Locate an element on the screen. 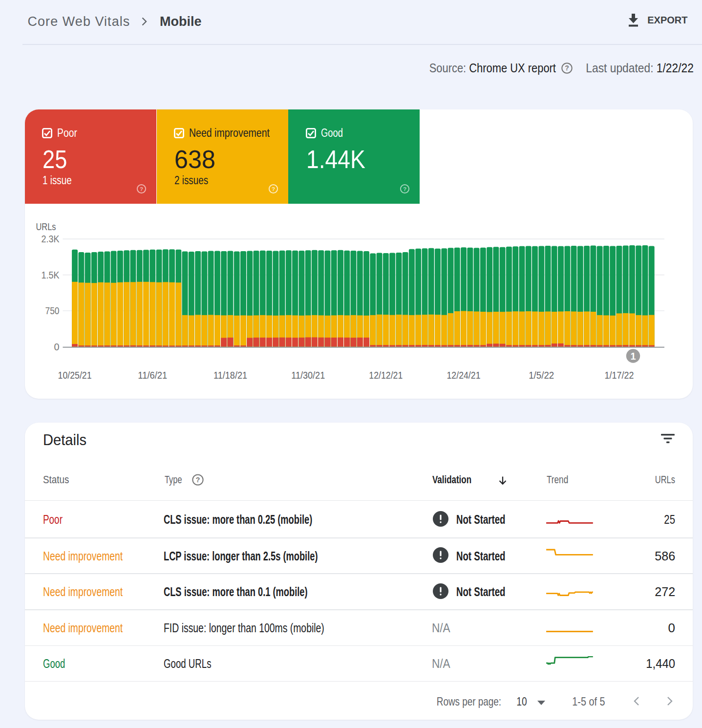 Image resolution: width=702 pixels, height=728 pixels. svg-text: 12/12/21 is located at coordinates (386, 375).